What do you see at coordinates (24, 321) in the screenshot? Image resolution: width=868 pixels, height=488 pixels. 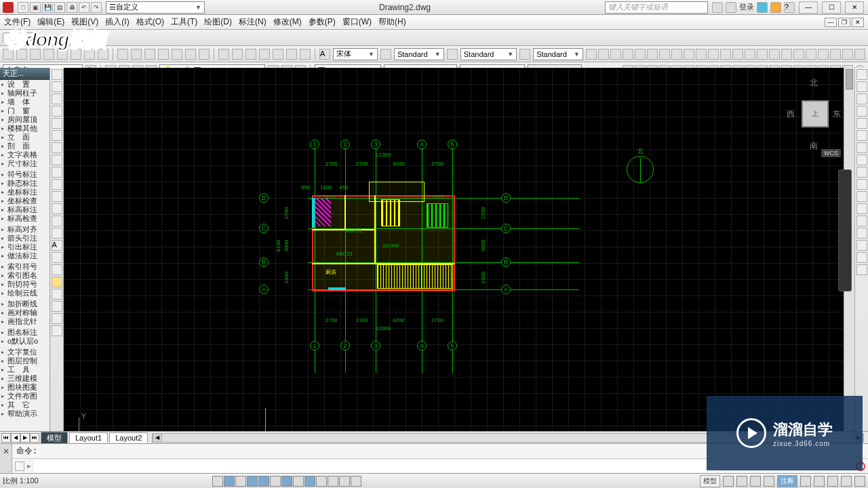 I see `tree-item: ▸画指北针` at bounding box center [24, 321].